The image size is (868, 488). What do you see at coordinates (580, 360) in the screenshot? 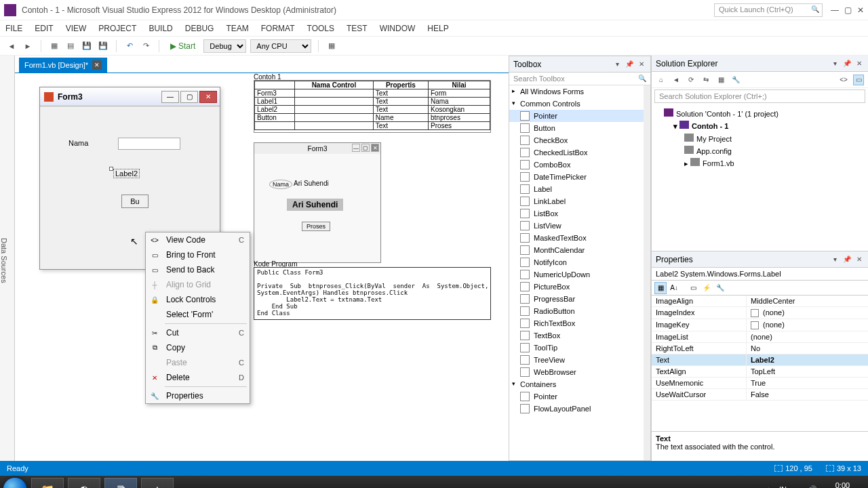
I see `toolbox-treeview: TreeView` at bounding box center [580, 360].